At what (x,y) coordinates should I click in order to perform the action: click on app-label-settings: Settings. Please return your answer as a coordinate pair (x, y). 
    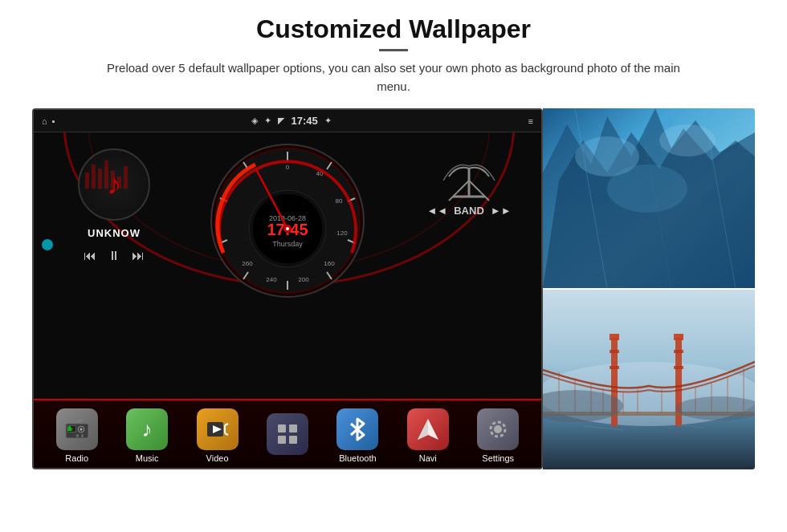
    Looking at the image, I should click on (498, 458).